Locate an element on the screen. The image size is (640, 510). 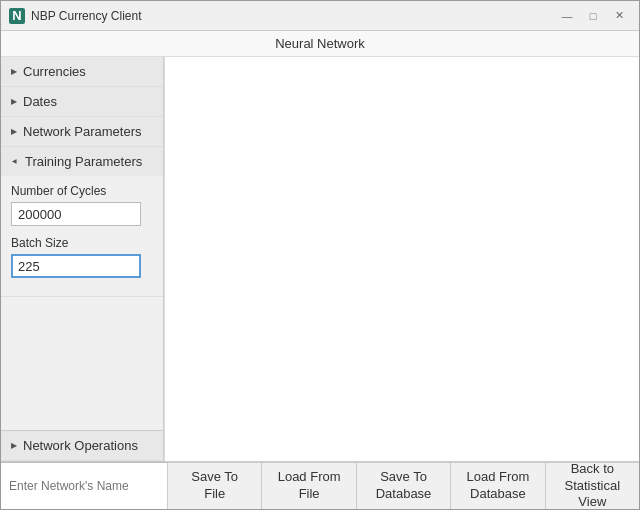
app-icon: N is located at coordinates (17, 16).